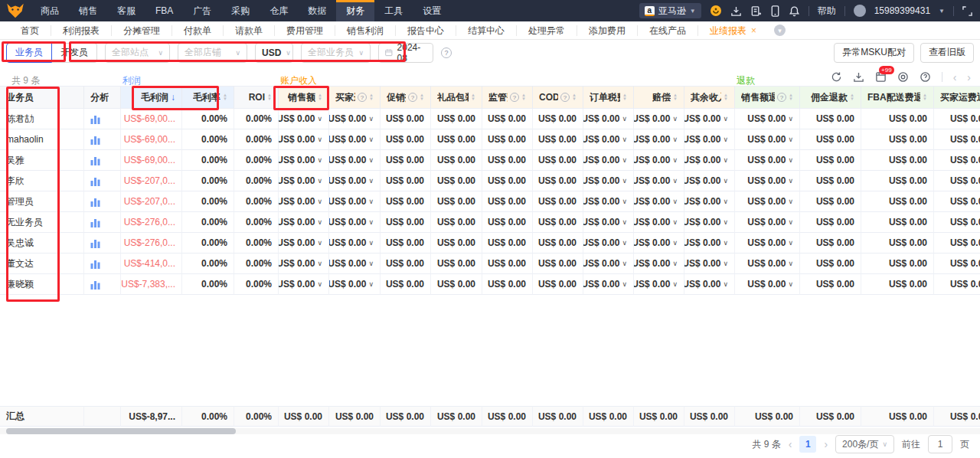 This screenshot has width=980, height=458. What do you see at coordinates (366, 31) in the screenshot?
I see `tab-销售利润: 销售利润` at bounding box center [366, 31].